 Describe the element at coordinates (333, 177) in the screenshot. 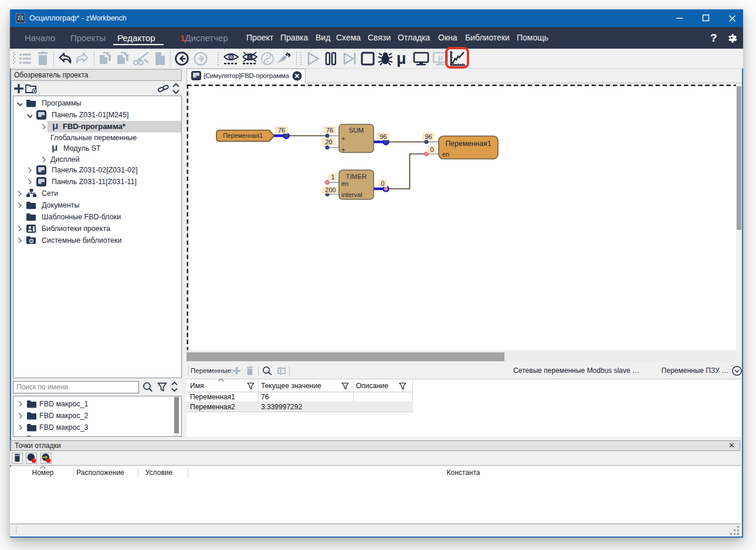

I see `svg-text: 1` at that location.